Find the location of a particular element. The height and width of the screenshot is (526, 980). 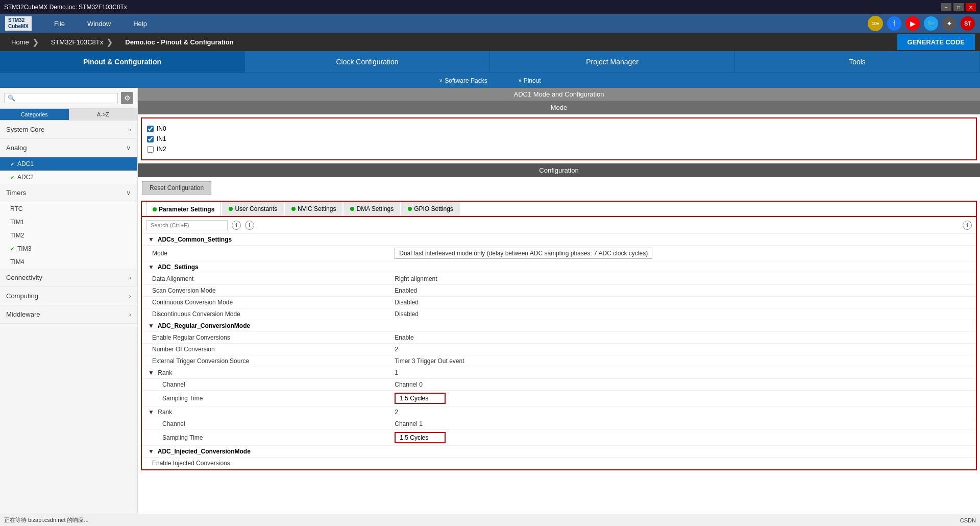

title-bar: STM32CubeMX Demo.ioc: STM32F103C8Tx − □ … is located at coordinates (490, 7).